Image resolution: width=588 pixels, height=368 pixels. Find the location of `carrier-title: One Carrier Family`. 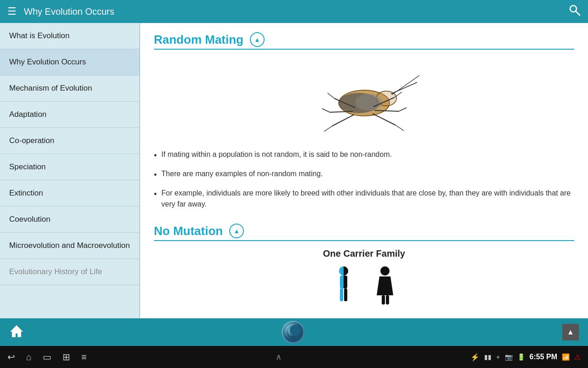

carrier-title: One Carrier Family is located at coordinates (364, 254).